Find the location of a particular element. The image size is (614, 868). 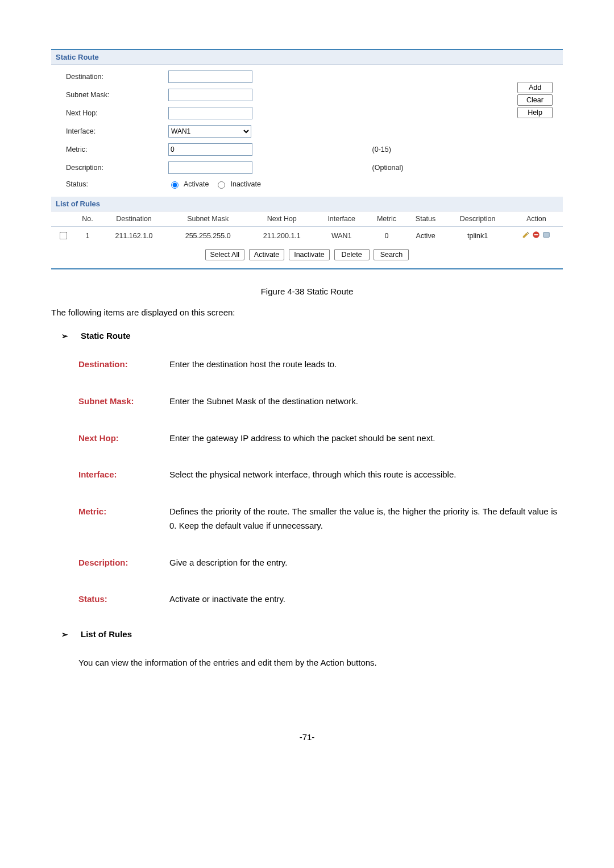

field-desc: Give a description for the entry. is located at coordinates (363, 563).